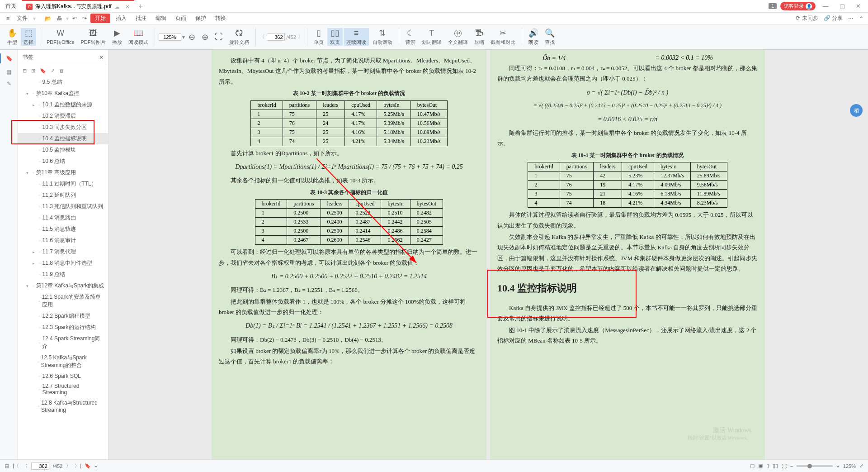 The width and height of the screenshot is (868, 472). I want to click on status-mode-3-icon: ▯, so click(768, 466).